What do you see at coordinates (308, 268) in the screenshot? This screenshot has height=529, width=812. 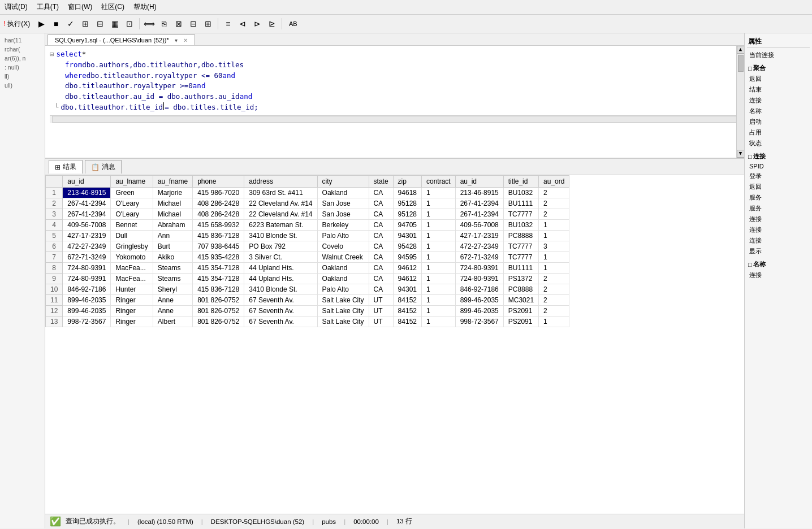 I see `table-row: 8724-80-9391MacFea...Steams415 354-71284…` at bounding box center [308, 268].